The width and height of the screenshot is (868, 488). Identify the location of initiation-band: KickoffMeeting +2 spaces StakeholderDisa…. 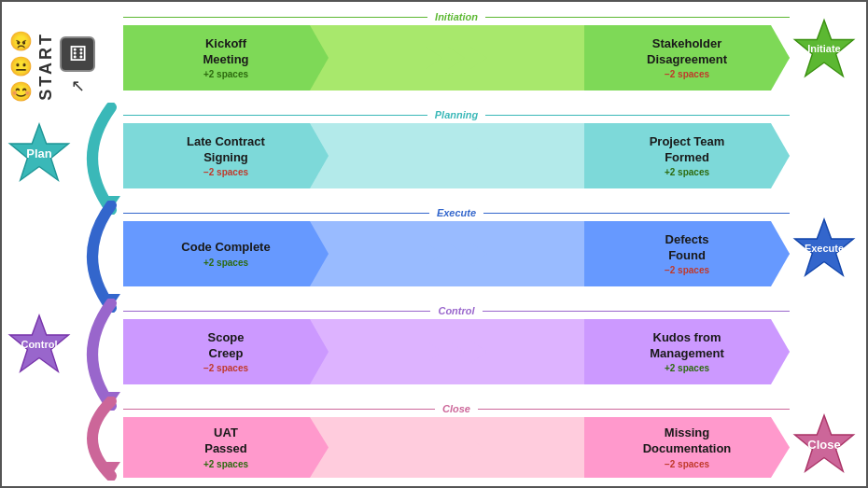
(456, 58).